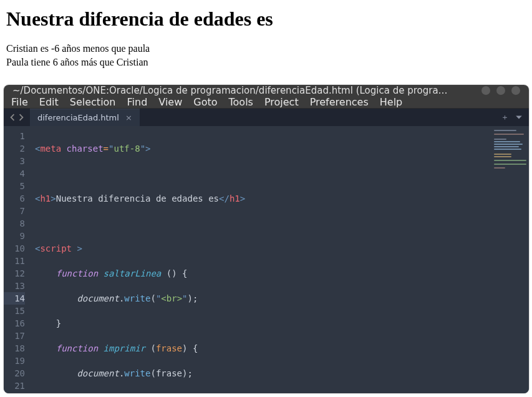 This screenshot has width=532, height=397. I want to click on window-minimize-button, so click(486, 91).